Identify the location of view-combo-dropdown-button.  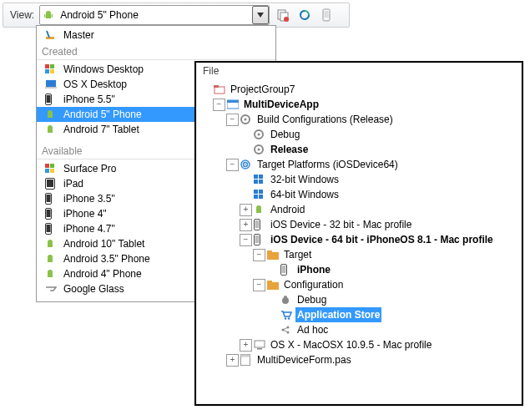
(260, 15).